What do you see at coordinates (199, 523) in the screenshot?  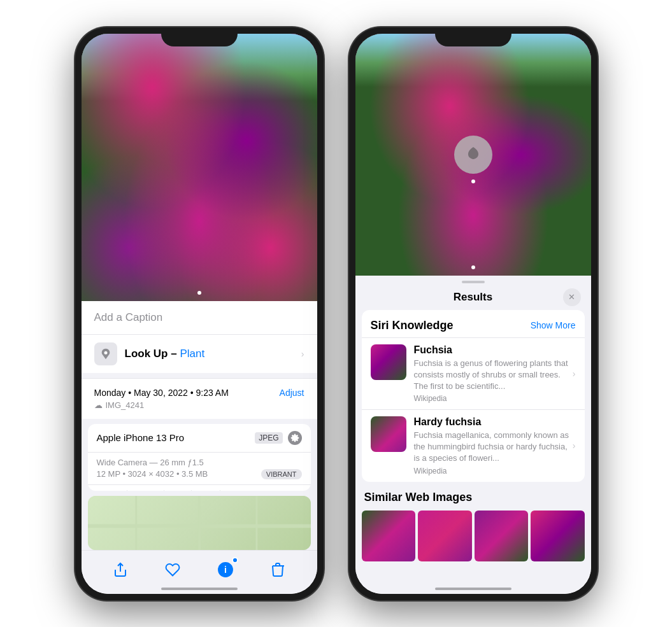 I see `map-section` at bounding box center [199, 523].